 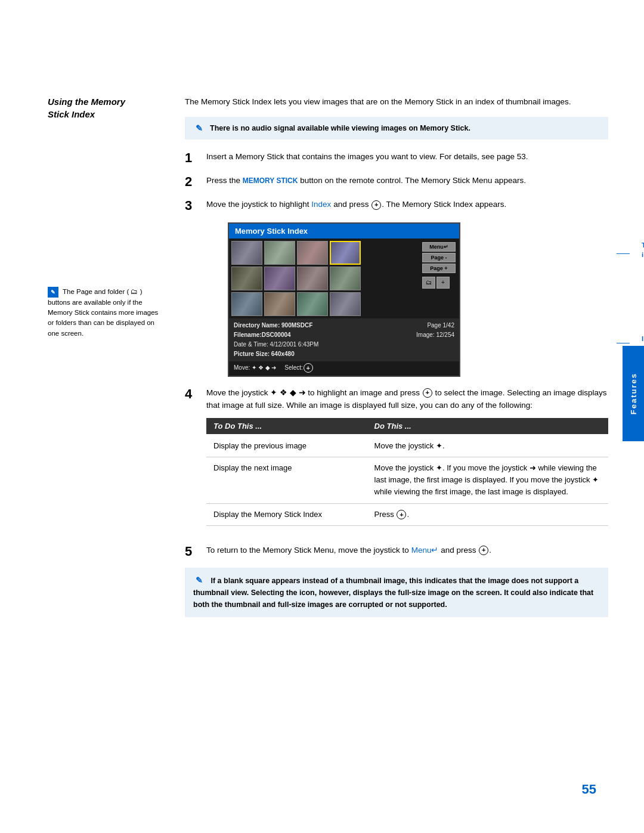 I want to click on note-icon-small: ✎, so click(x=53, y=292).